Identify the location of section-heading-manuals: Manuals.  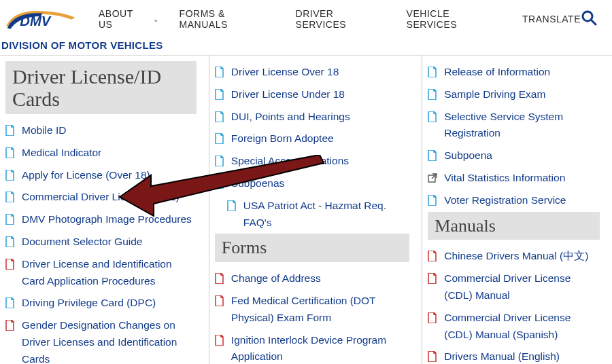
(514, 226).